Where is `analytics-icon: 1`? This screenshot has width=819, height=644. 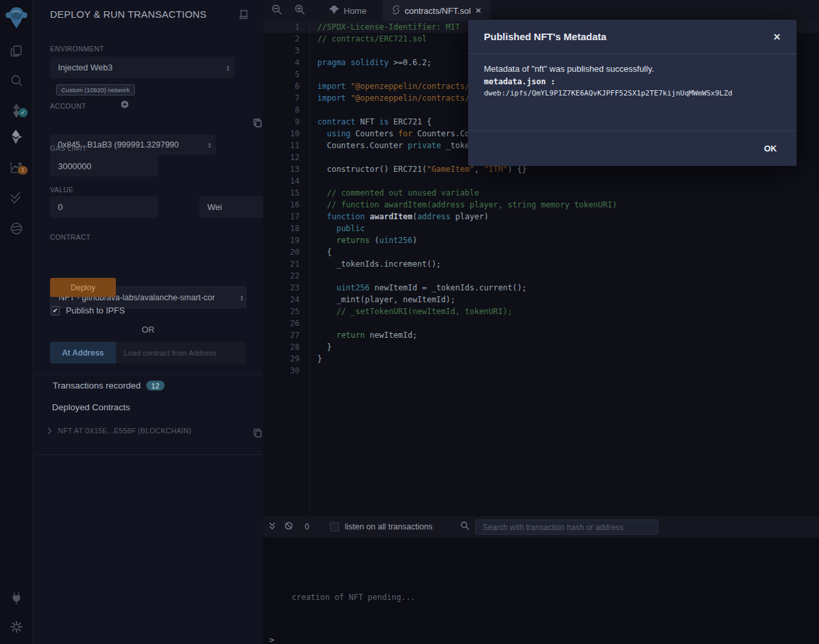
analytics-icon: 1 is located at coordinates (16, 167).